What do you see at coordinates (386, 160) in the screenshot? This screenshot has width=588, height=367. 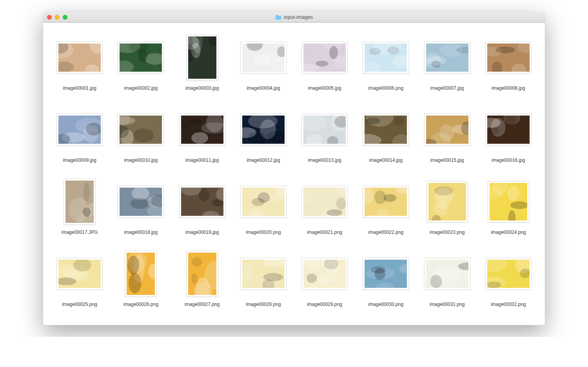 I see `file-name-label: image00014.jpg` at bounding box center [386, 160].